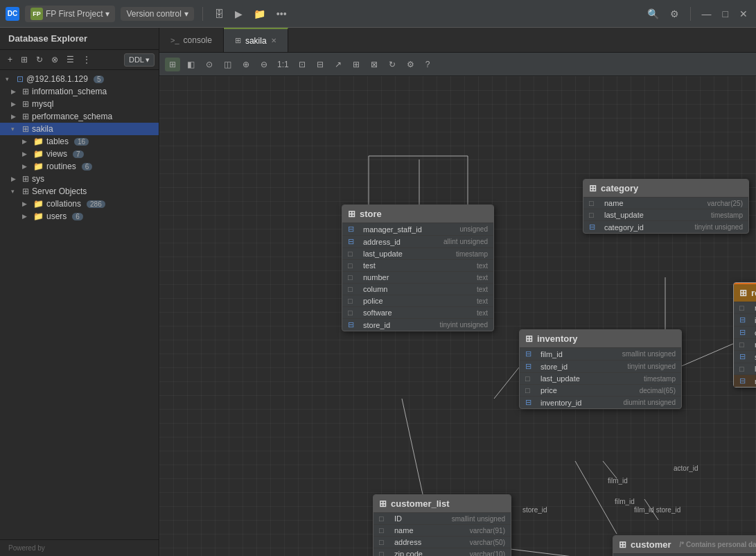  What do you see at coordinates (79, 79) in the screenshot?
I see `connection-item: ▾ ⊡ @192.168.1.129 5` at bounding box center [79, 79].